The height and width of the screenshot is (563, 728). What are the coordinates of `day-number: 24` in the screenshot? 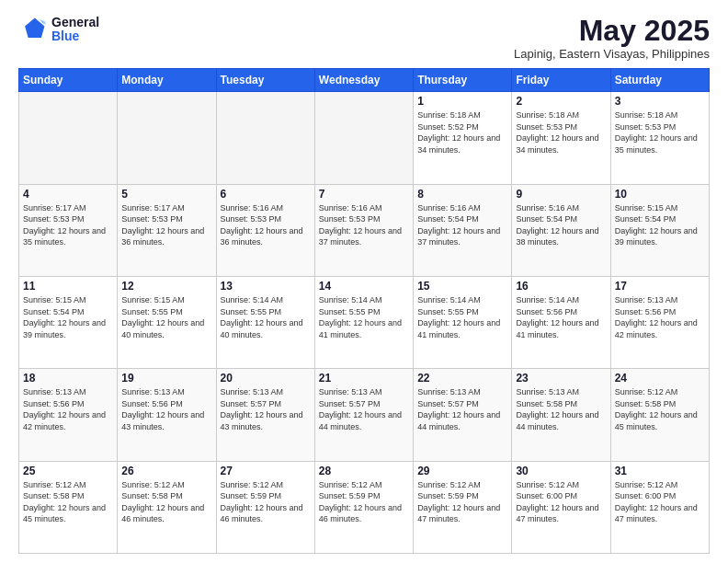 It's located at (660, 378).